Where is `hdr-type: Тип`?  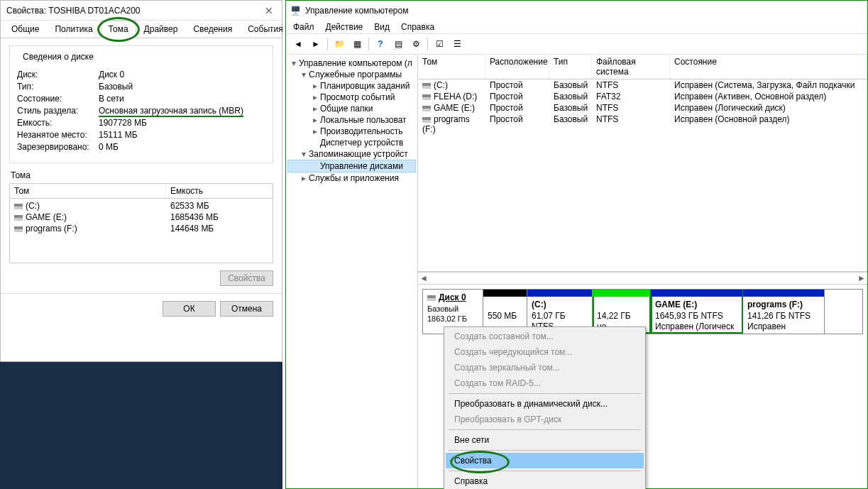
hdr-type: Тип is located at coordinates (571, 67).